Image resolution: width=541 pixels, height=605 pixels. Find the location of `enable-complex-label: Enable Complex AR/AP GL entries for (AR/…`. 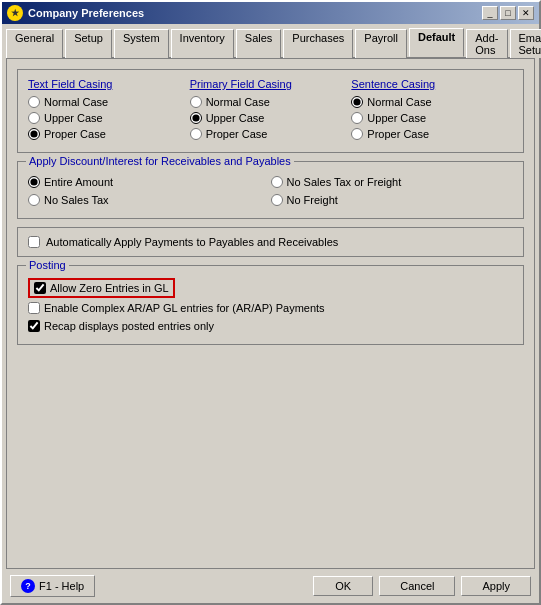

enable-complex-label: Enable Complex AR/AP GL entries for (AR/… is located at coordinates (184, 308).